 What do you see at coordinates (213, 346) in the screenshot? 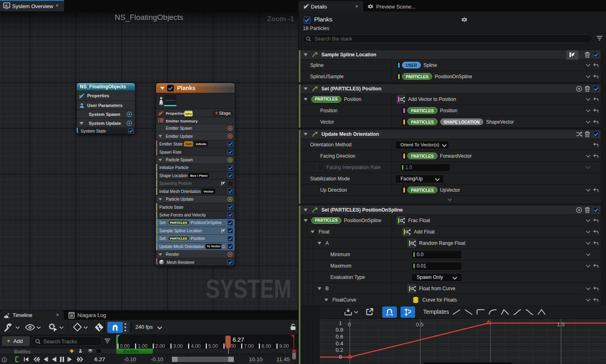
I see `svg-text: 5.00` at bounding box center [213, 346].